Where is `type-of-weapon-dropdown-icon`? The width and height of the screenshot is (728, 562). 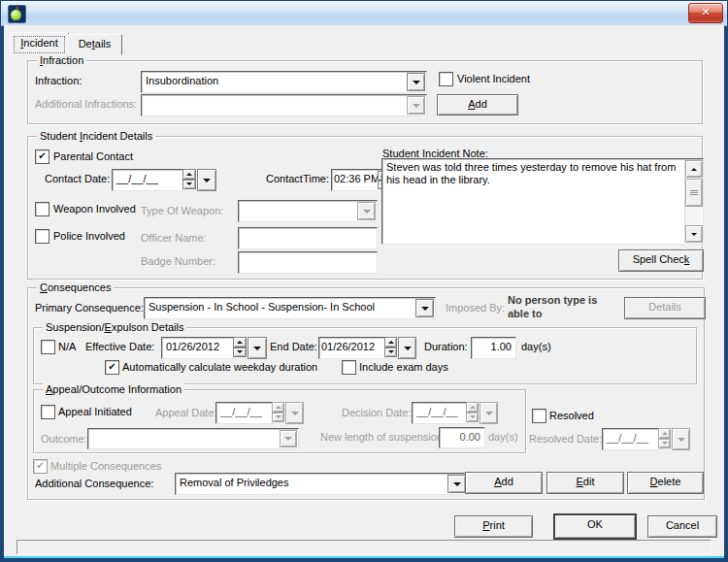 type-of-weapon-dropdown-icon is located at coordinates (367, 212).